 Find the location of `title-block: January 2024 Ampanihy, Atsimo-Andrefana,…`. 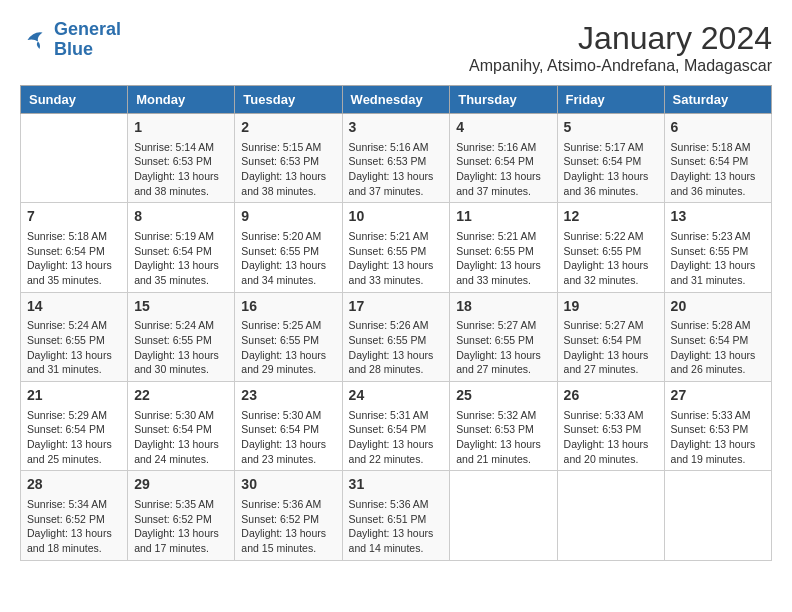

title-block: January 2024 Ampanihy, Atsimo-Andrefana,… is located at coordinates (620, 48).